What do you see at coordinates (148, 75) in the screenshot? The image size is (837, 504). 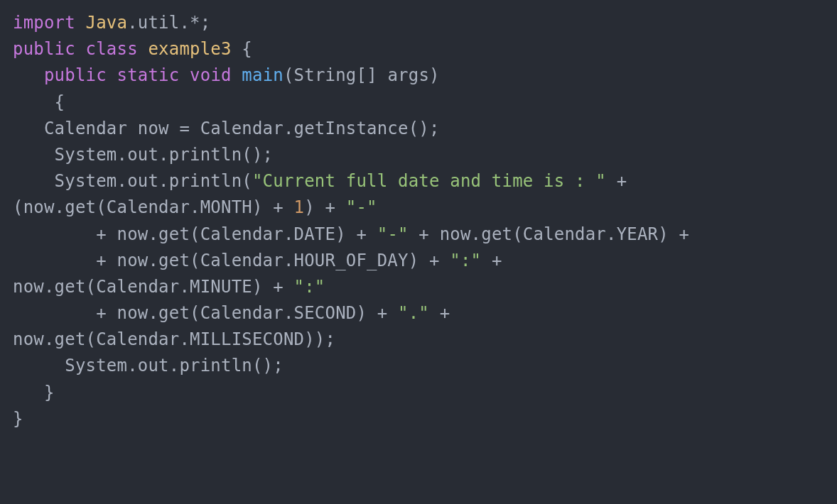 I see `token-keyword: static` at bounding box center [148, 75].